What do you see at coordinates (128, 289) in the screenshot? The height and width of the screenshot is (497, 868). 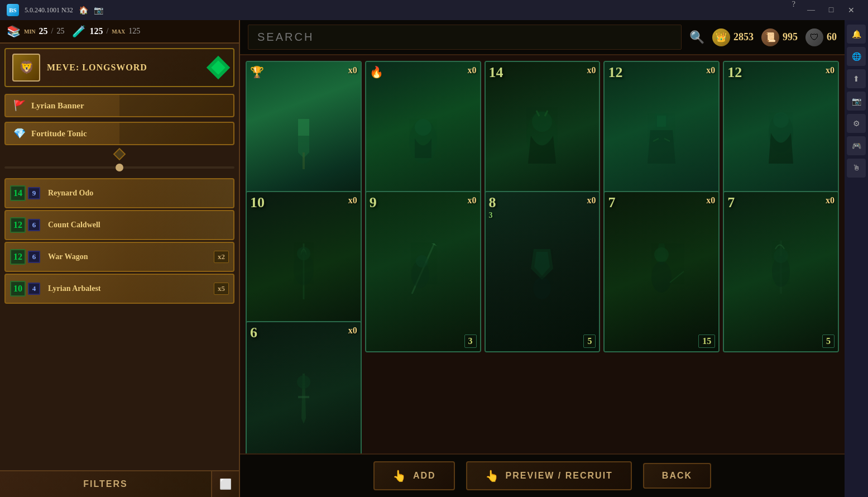 I see `card-name-lyrian: Lyrian Arbalest` at bounding box center [128, 289].